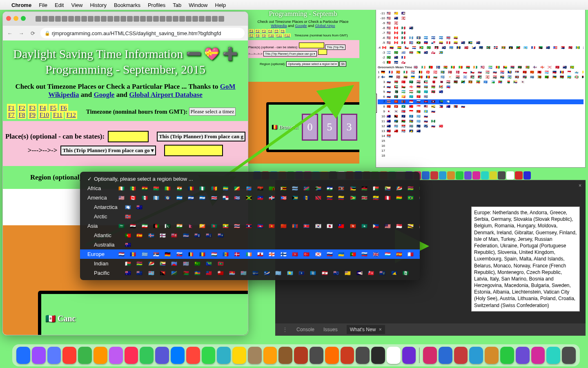  I want to click on tz-row-7: 7🇹🇭 🇻🇳 🇲🇳 🇮🇩 🇷🇺 🇰🇭 🇱🇦 🇨🇽 🇦🇶, so click(481, 102).